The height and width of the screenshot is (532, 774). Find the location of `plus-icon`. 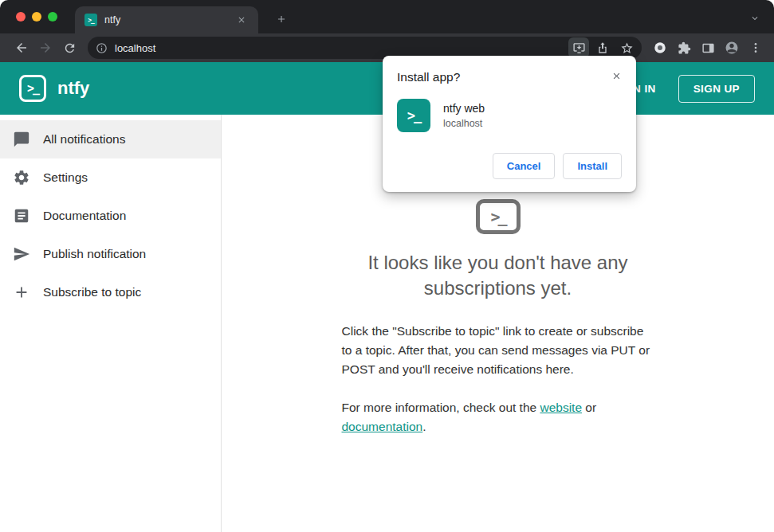

plus-icon is located at coordinates (22, 292).